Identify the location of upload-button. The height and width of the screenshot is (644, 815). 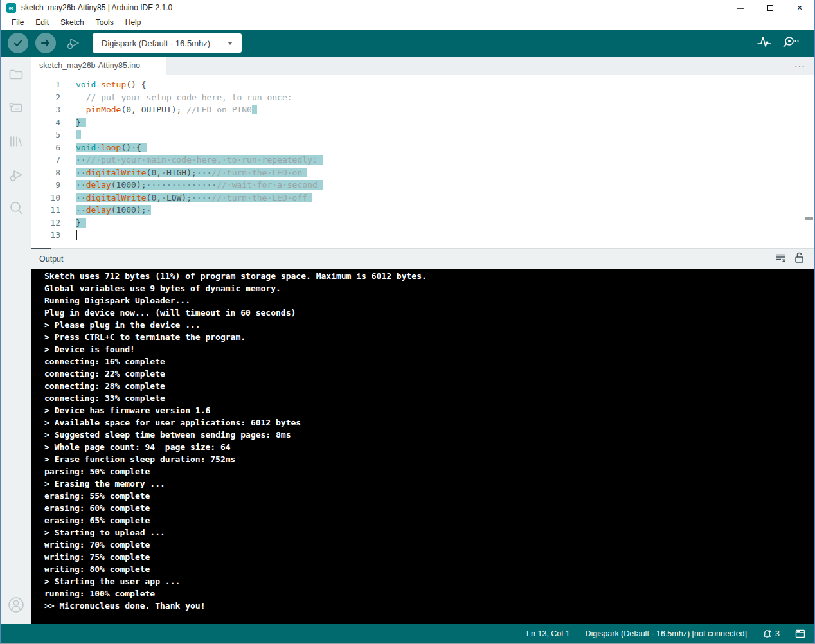
(46, 43).